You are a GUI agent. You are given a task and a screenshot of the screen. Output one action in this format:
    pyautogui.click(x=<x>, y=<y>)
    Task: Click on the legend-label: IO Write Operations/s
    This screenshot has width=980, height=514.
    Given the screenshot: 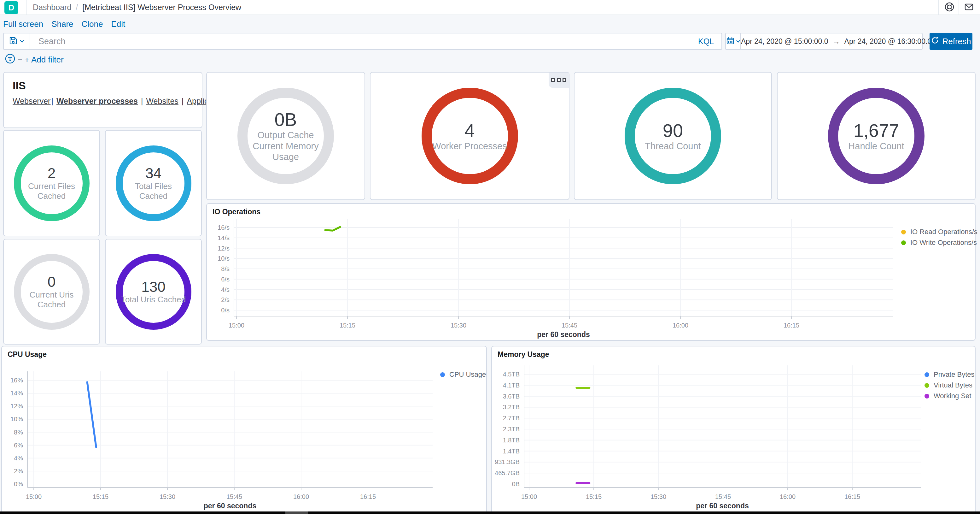 What is the action you would take?
    pyautogui.click(x=943, y=243)
    